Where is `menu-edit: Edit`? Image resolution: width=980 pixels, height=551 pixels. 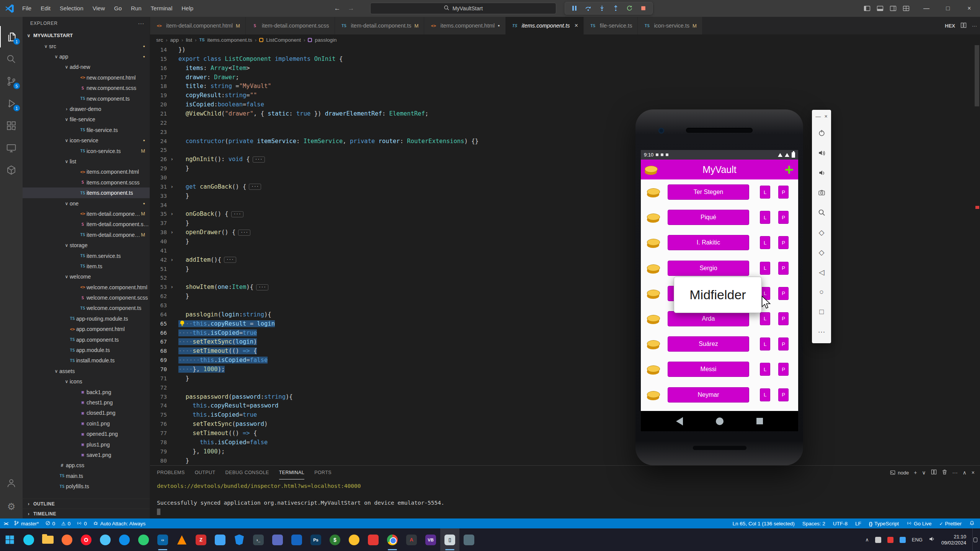 menu-edit: Edit is located at coordinates (46, 8).